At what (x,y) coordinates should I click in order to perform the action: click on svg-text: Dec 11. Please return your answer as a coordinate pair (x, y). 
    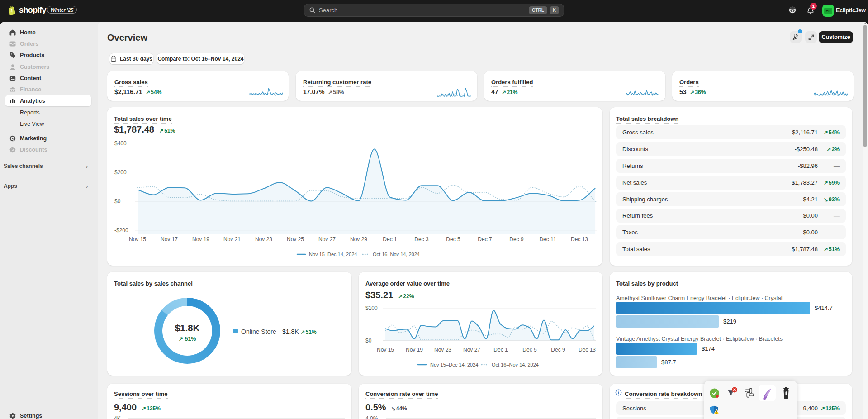
    Looking at the image, I should click on (547, 239).